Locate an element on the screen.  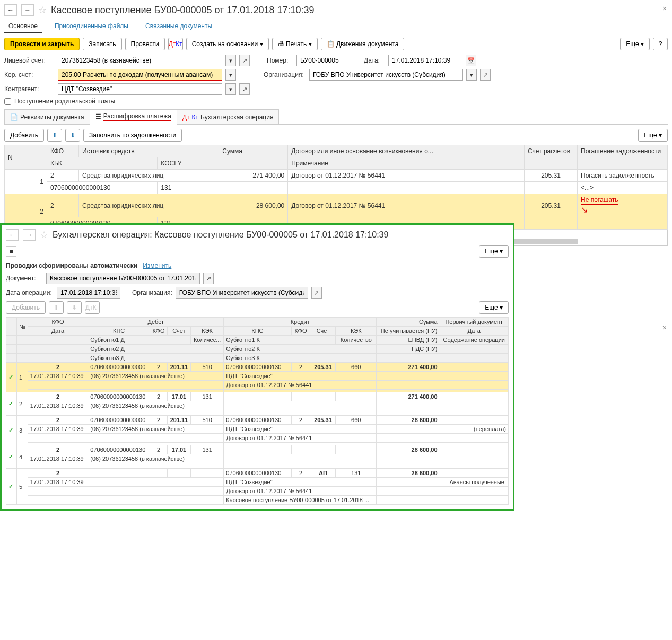
posting-row: ✓ 1 2 070600000000000002201.11510 070600… is located at coordinates (258, 367).